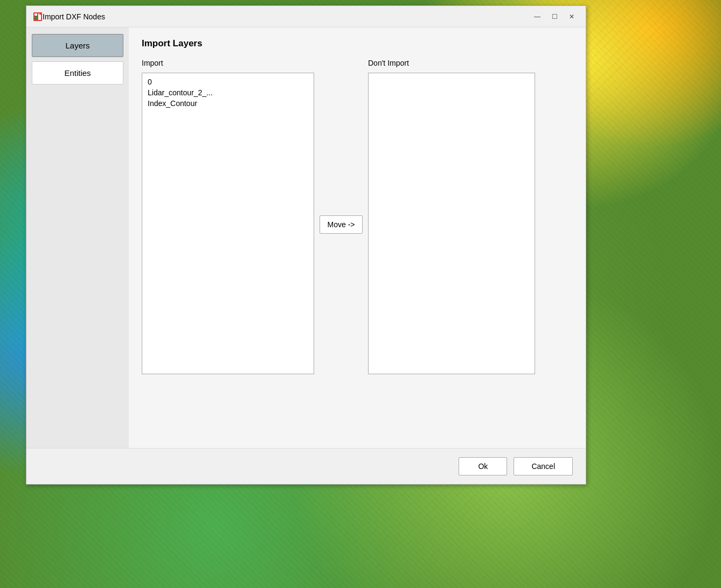 Image resolution: width=721 pixels, height=588 pixels. What do you see at coordinates (306, 466) in the screenshot?
I see `footer: Ok Cancel` at bounding box center [306, 466].